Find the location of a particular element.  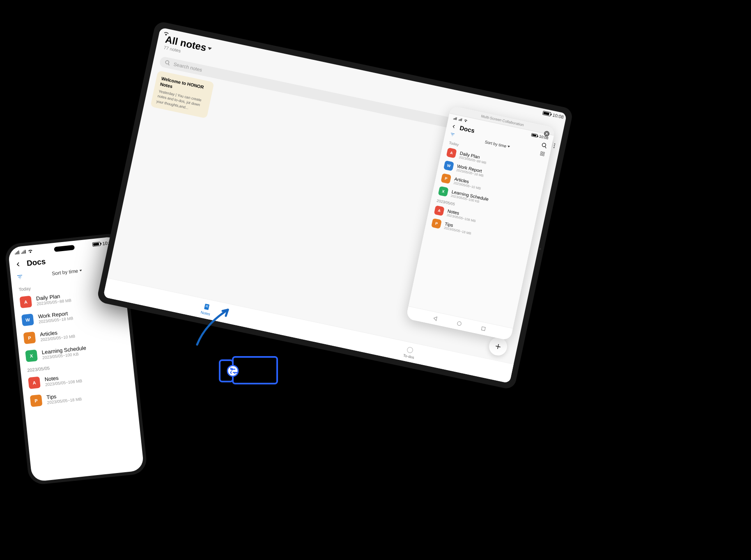

note-card: Welcome to HONOR Notes Yesterday | You c… is located at coordinates (182, 95).